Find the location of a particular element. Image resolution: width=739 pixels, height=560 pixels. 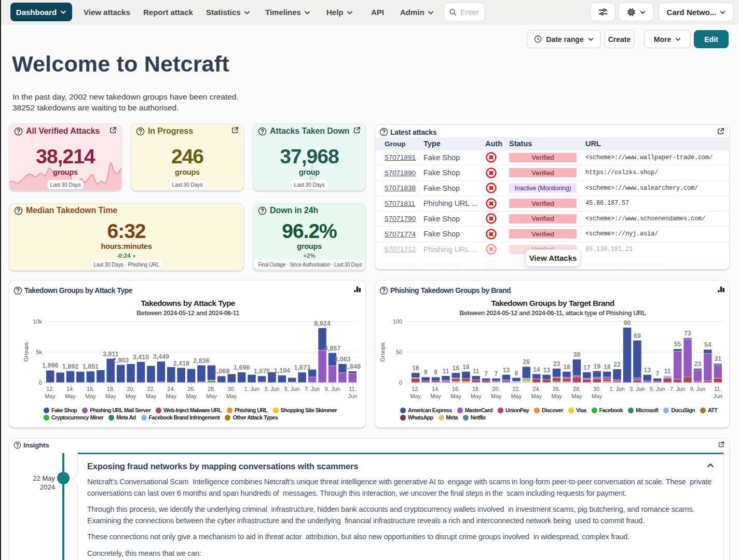

svg-text: 1,194 is located at coordinates (282, 371).